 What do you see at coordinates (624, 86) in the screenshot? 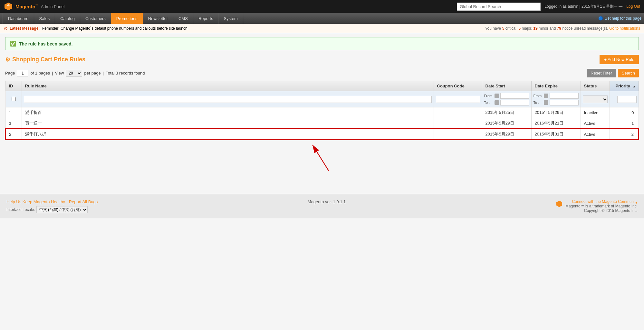
I see `col-header-priority: Priority ▲` at bounding box center [624, 86].